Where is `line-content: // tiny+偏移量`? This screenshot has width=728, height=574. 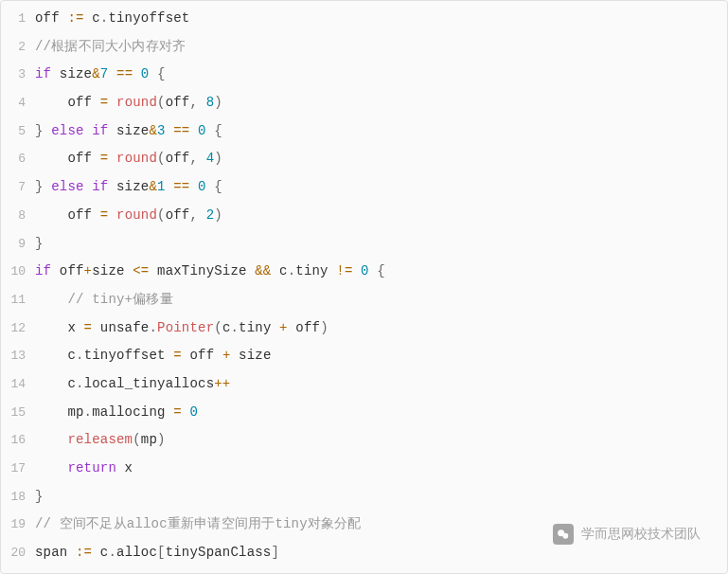
line-content: // tiny+偏移量 is located at coordinates (381, 300).